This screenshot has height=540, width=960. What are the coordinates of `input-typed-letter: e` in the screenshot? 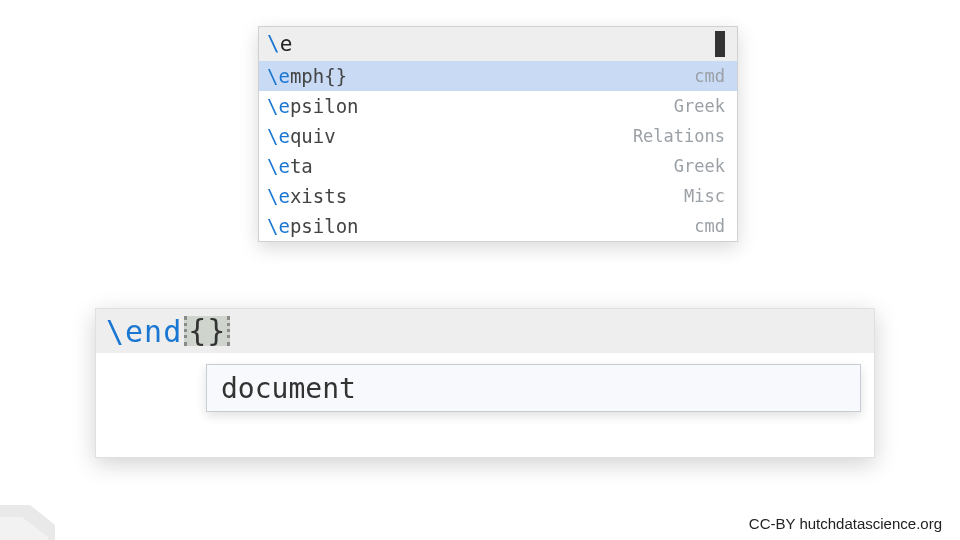 It's located at (286, 44).